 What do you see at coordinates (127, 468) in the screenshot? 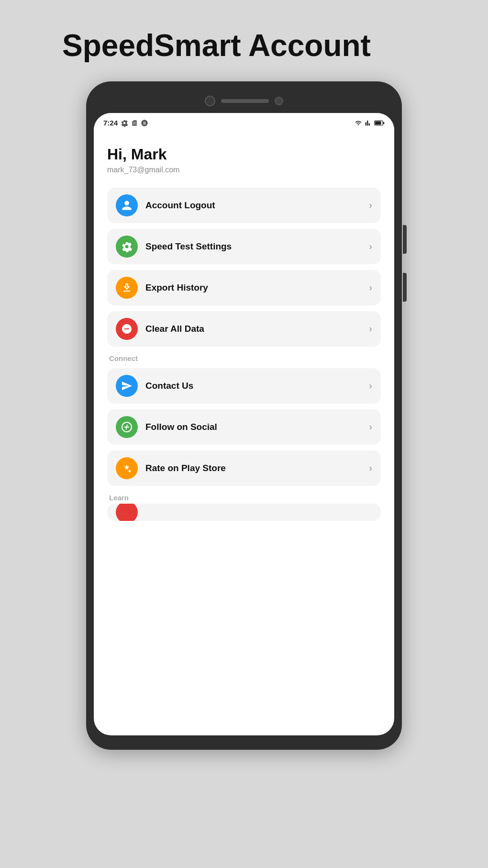
I see `star-plus-icon` at bounding box center [127, 468].